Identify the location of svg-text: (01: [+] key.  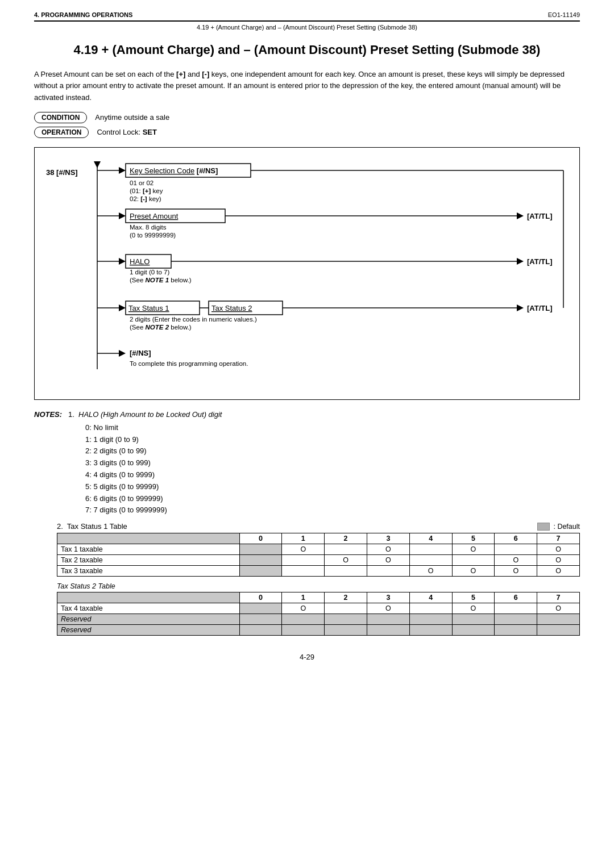
(147, 191).